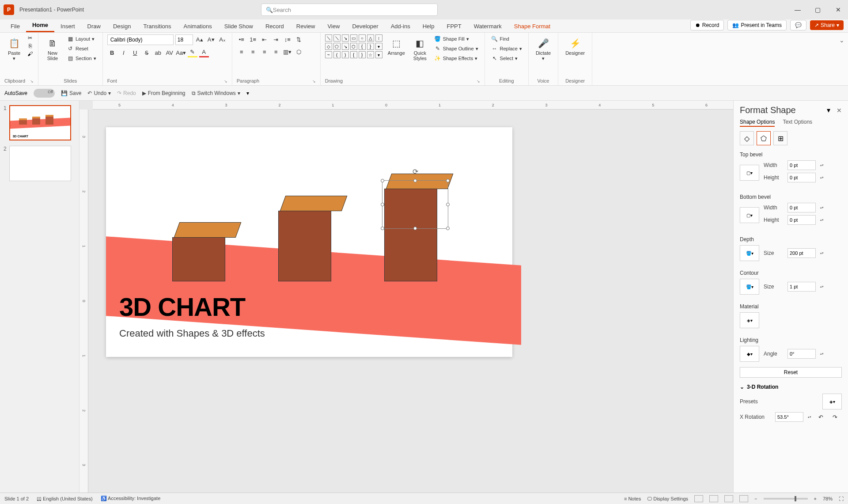 The image size is (848, 504). I want to click on top-bevel-picker: ▢▾, so click(750, 173).